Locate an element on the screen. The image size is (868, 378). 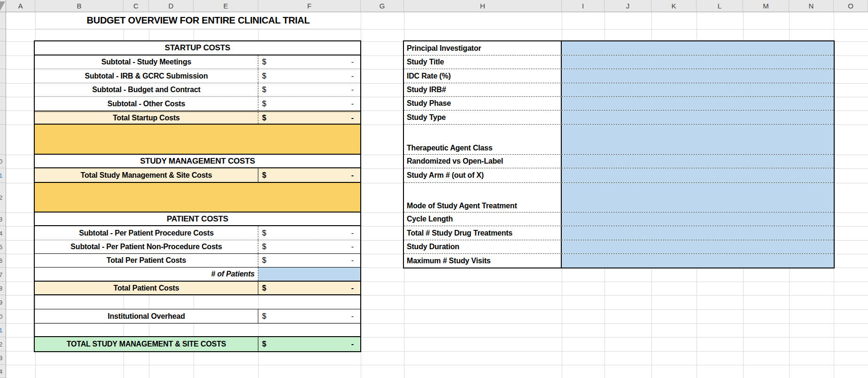
row-header-21: 1 is located at coordinates (3, 330).